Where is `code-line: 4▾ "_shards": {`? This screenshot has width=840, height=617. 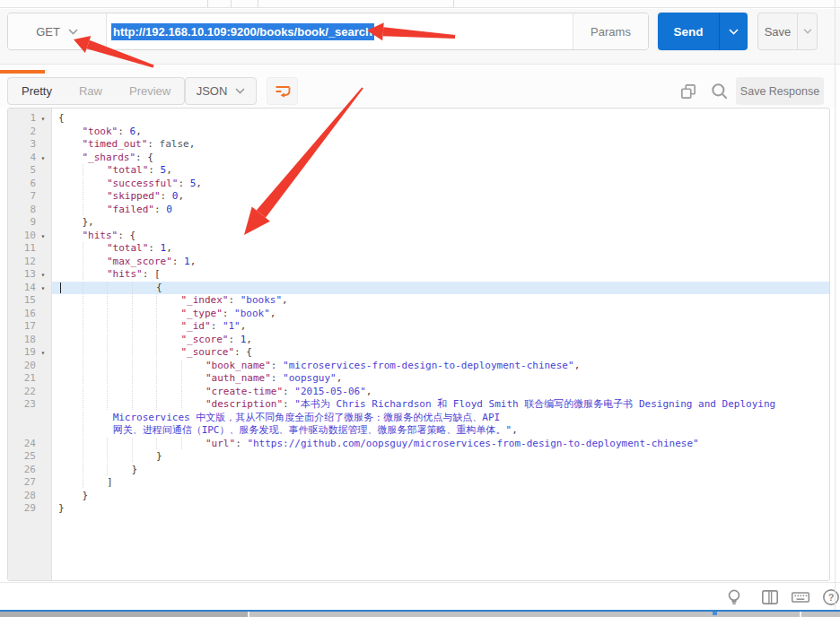 code-line: 4▾ "_shards": { is located at coordinates (418, 158).